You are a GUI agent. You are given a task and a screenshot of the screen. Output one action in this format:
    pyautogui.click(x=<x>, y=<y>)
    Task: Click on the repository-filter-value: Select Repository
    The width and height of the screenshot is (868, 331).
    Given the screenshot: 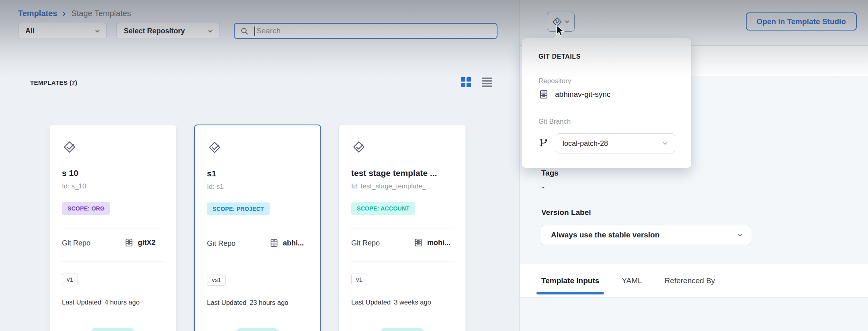 What is the action you would take?
    pyautogui.click(x=154, y=31)
    